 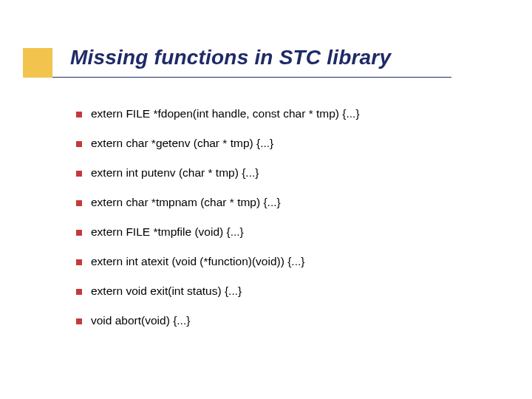 I want to click on page-title: Missing functions in STC library, so click(x=231, y=58).